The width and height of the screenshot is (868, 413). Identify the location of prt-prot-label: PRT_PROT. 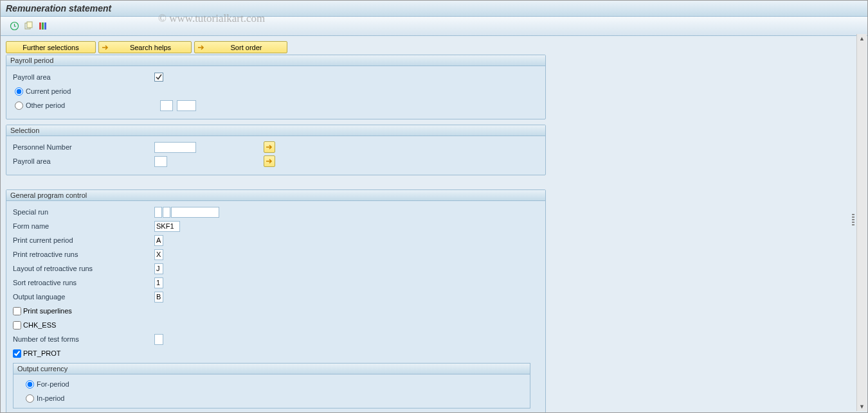
(42, 353).